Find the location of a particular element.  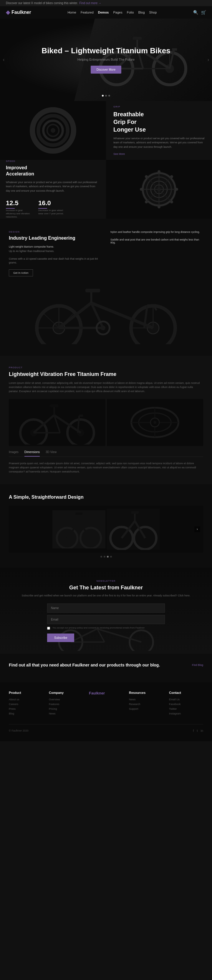

newsletter-form: You accept our privacy policy and consen… is located at coordinates (106, 623).